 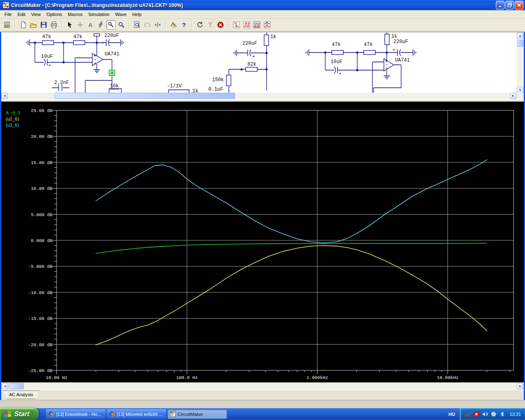 I want to click on component-label: 220uF, so click(x=250, y=43).